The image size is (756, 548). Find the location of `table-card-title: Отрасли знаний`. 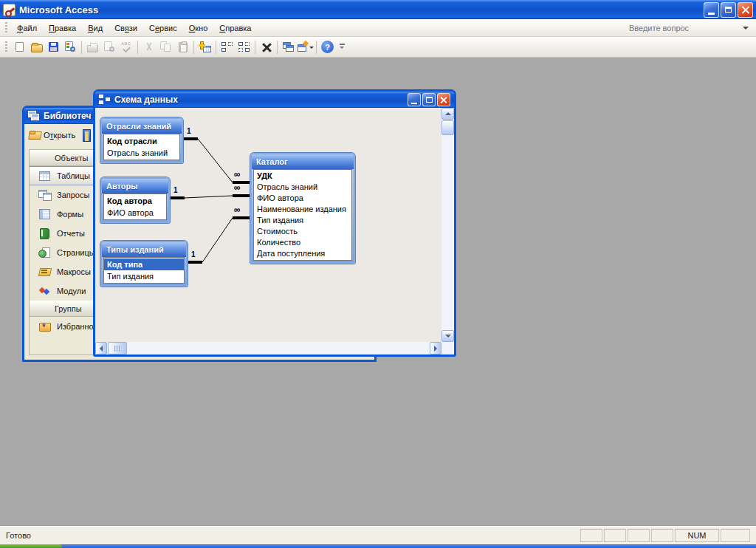

table-card-title: Отрасли знаний is located at coordinates (142, 126).